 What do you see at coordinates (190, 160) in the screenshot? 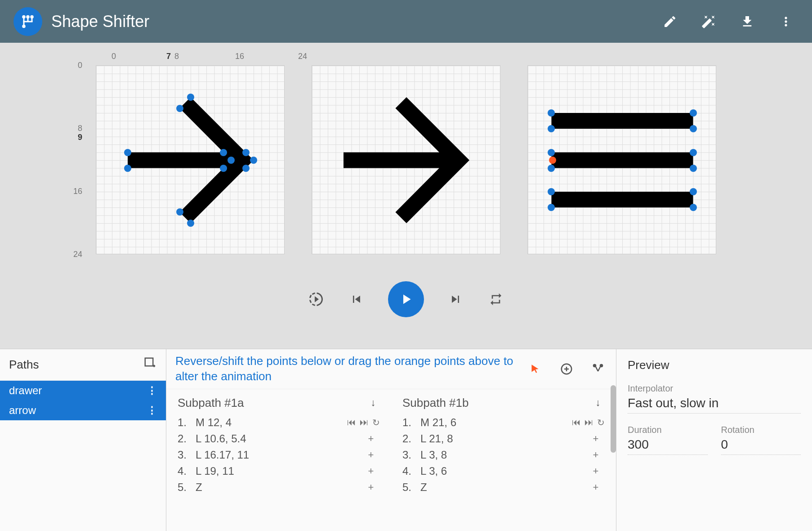
I see `start-canvas-wrap: 0 7 8 16 24 0 8 9 16 24` at bounding box center [190, 160].